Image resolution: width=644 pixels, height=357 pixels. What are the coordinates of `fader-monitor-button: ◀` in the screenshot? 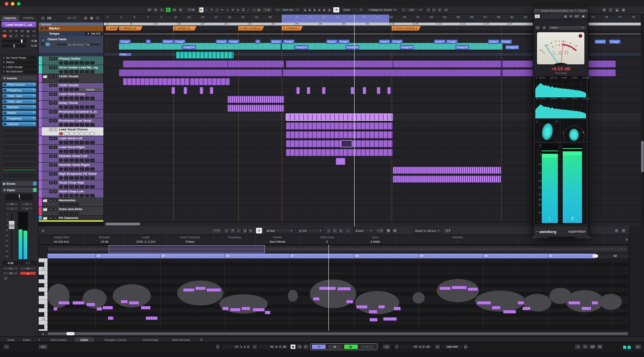 It's located at (10, 273).